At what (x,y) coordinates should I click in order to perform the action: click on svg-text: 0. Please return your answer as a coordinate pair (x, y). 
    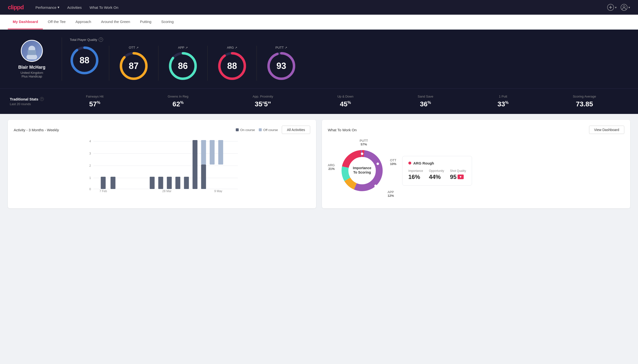
    Looking at the image, I should click on (90, 189).